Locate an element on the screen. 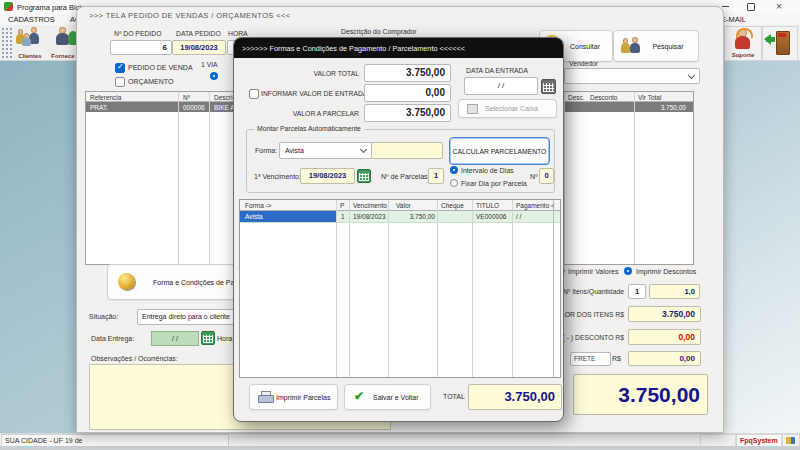 The height and width of the screenshot is (450, 800). pcol-cheque: Cheque is located at coordinates (452, 206).